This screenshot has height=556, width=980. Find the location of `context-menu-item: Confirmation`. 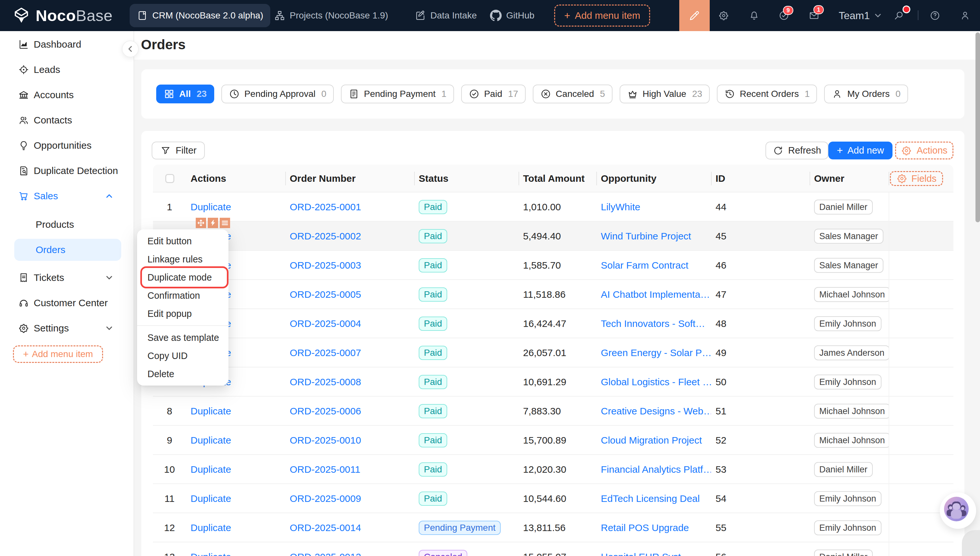

context-menu-item: Confirmation is located at coordinates (183, 296).